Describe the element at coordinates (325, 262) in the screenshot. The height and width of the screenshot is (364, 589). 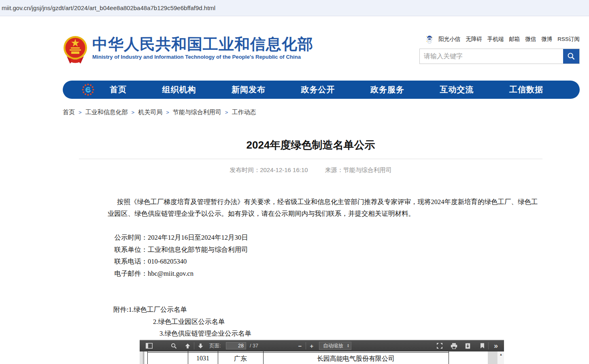
I see `info-contact-phone: 联系电话：010-68205340` at that location.